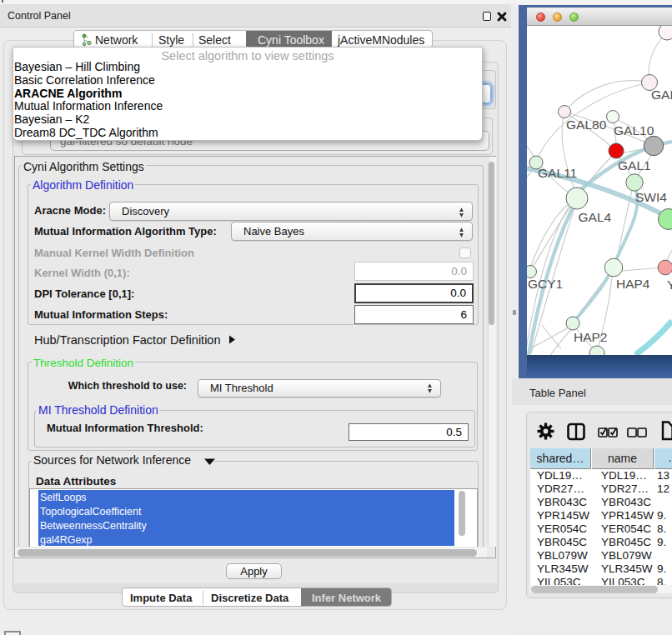 This screenshot has height=635, width=672. I want to click on svg-text: HAP4, so click(634, 283).